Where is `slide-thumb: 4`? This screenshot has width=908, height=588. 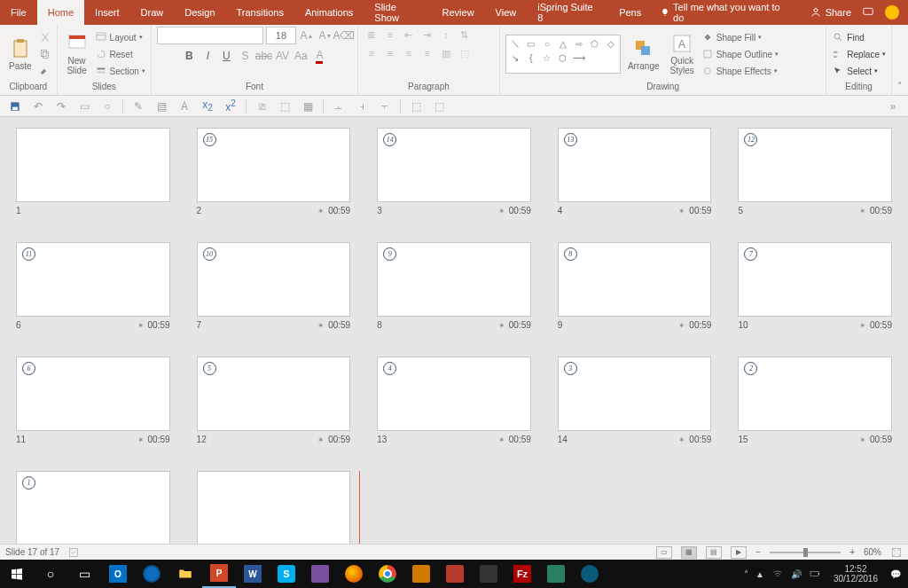 slide-thumb: 4 is located at coordinates (454, 394).